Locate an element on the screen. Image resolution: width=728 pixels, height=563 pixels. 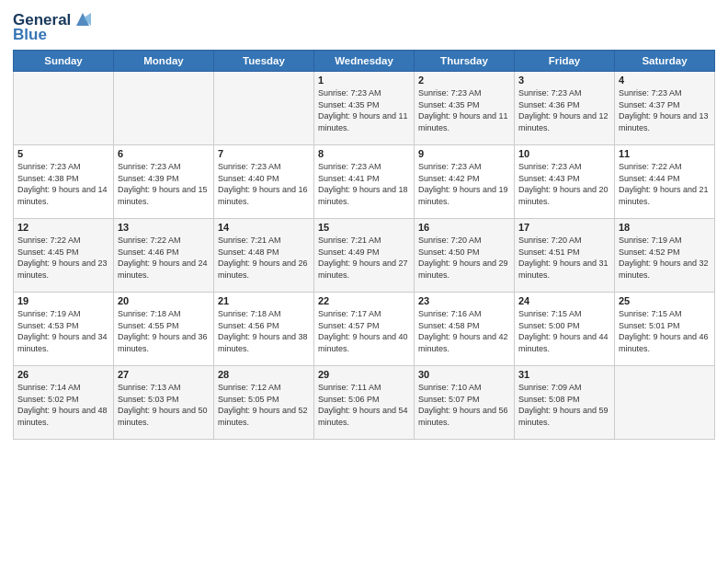
day-number: 7 is located at coordinates (264, 154).